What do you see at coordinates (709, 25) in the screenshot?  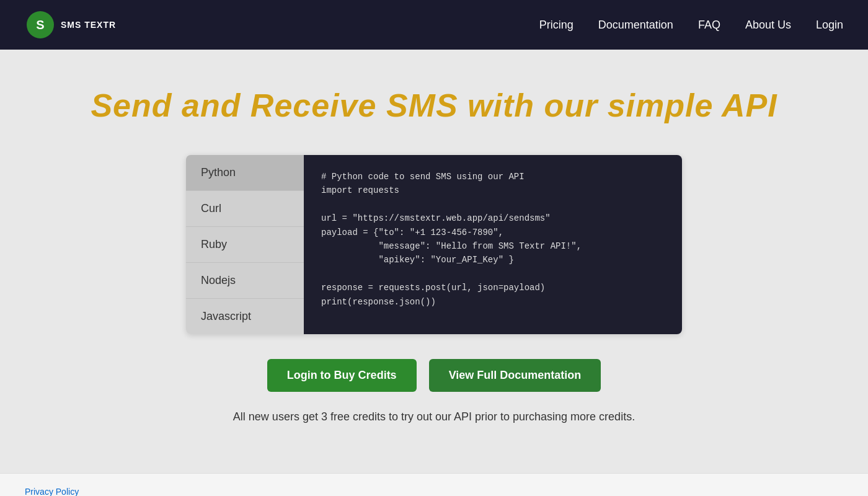 I see `nav-item-faq: FAQ` at bounding box center [709, 25].